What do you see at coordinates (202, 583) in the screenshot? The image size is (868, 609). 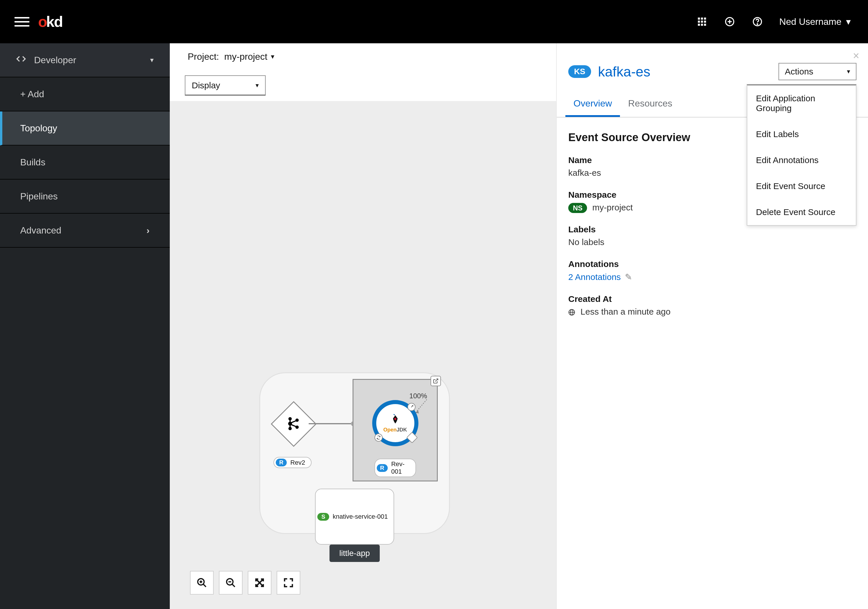 I see `zoom-in-button` at bounding box center [202, 583].